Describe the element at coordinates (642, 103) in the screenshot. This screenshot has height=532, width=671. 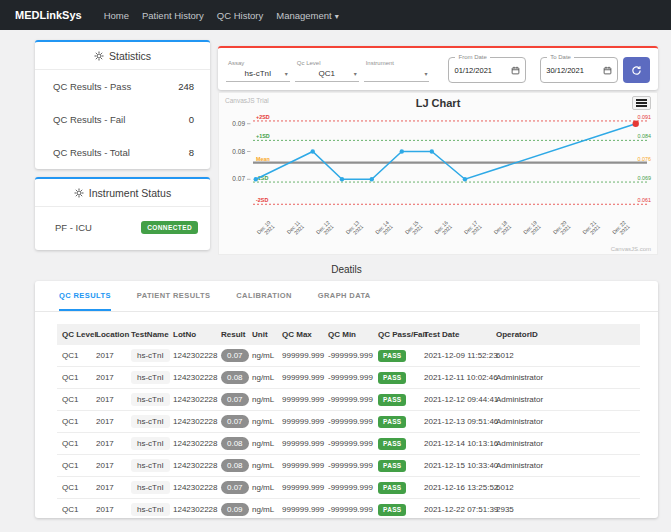
I see `chart-menu-icon` at that location.